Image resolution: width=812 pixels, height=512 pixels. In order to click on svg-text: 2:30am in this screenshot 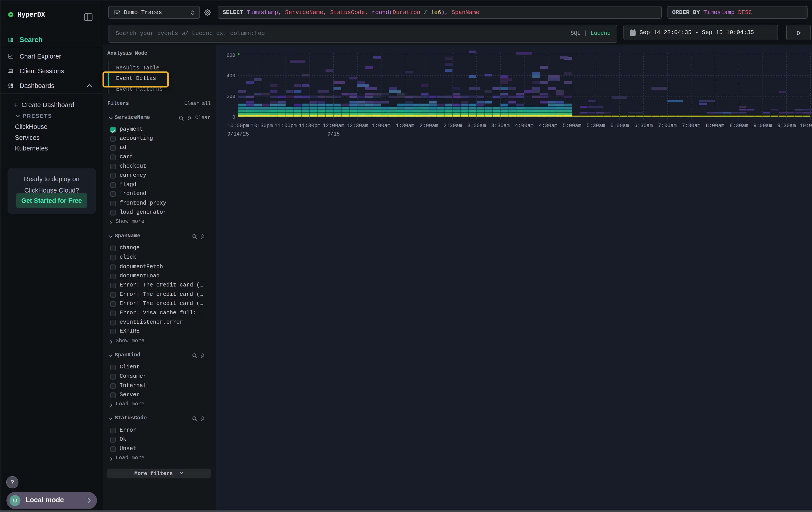, I will do `click(453, 126)`.